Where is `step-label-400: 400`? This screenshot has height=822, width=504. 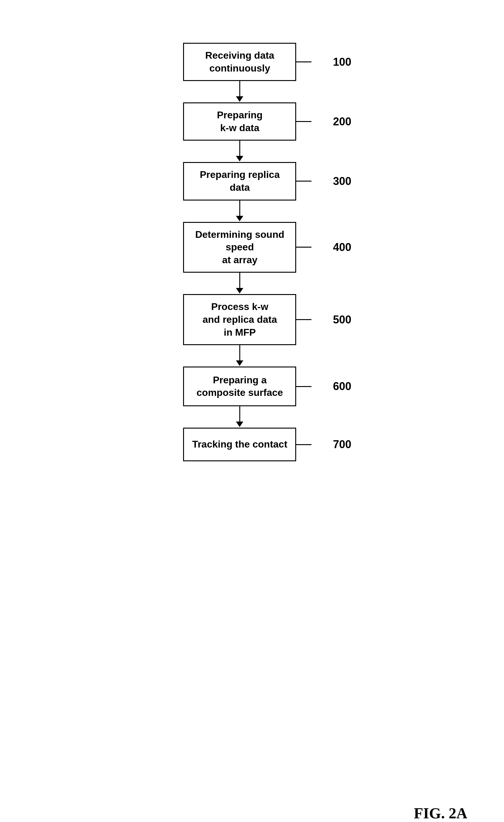
step-label-400: 400 is located at coordinates (342, 248).